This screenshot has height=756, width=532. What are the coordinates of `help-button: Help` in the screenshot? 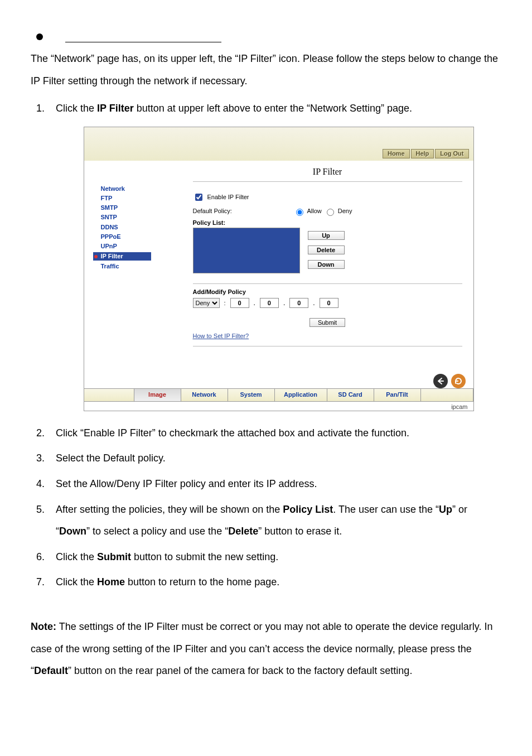 It's located at (423, 154).